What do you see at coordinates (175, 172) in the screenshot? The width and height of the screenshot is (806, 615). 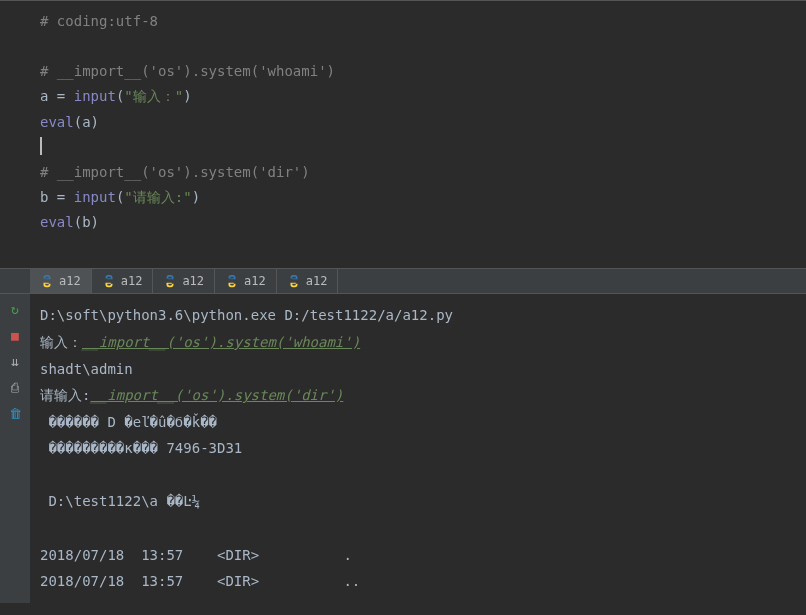 I see `comment-text: # __import__('os').system('dir')` at bounding box center [175, 172].